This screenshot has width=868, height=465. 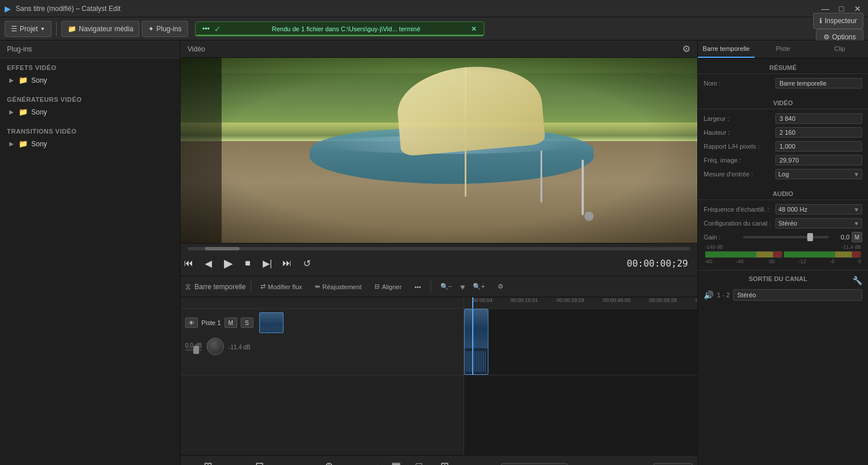 What do you see at coordinates (68, 9) in the screenshot?
I see `window-title: Sans titre (modifié) – Catalyst Edit` at bounding box center [68, 9].